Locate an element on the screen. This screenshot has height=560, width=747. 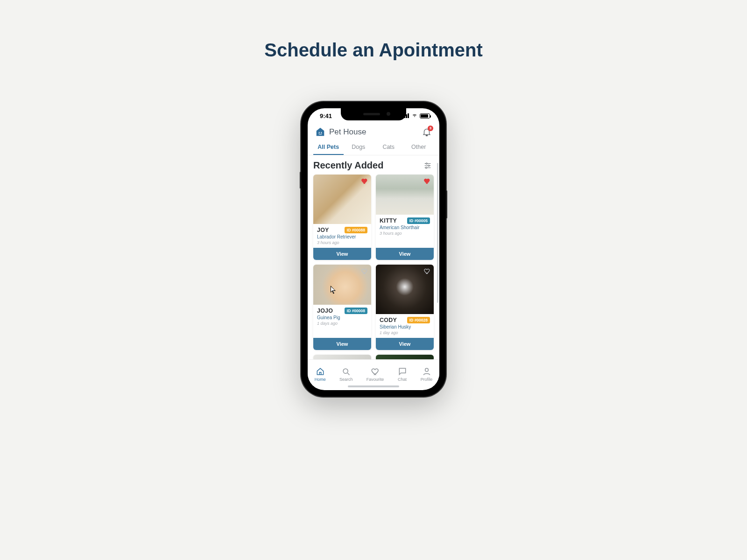
nav-label: Profile is located at coordinates (427, 379).